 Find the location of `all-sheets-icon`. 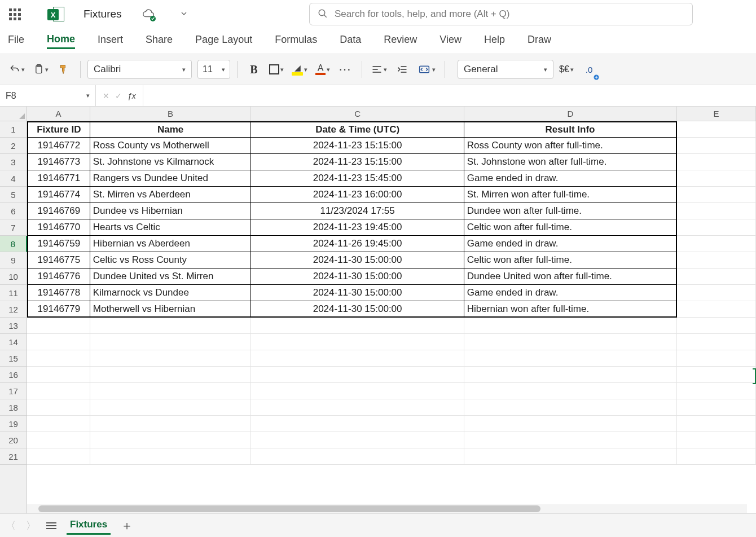

all-sheets-icon is located at coordinates (51, 526).